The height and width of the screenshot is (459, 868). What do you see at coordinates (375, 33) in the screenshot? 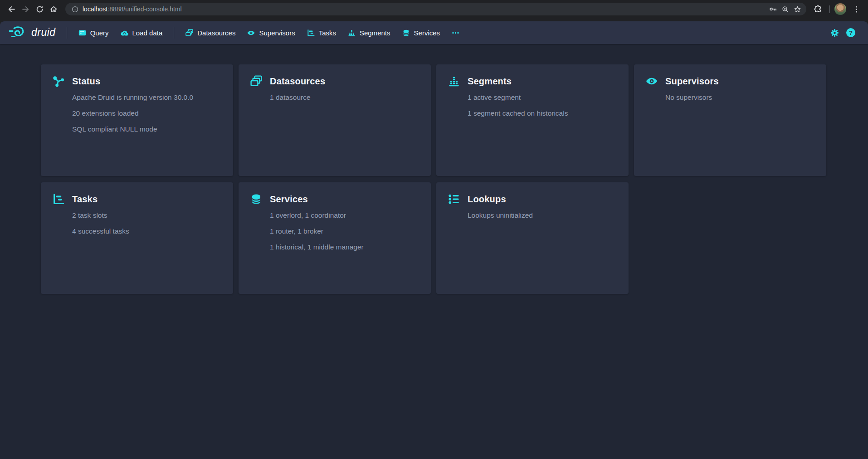
I see `nav-item-label: Segments` at bounding box center [375, 33].